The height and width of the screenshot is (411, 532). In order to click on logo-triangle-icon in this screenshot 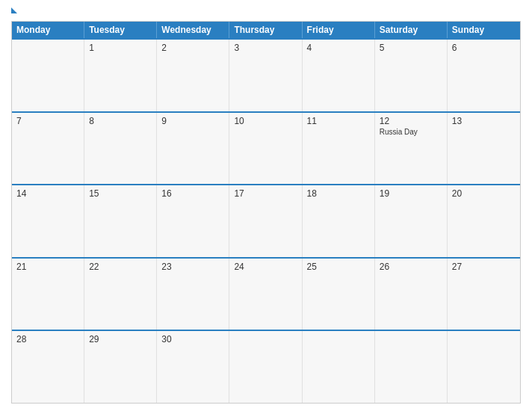, I will do `click(14, 10)`.